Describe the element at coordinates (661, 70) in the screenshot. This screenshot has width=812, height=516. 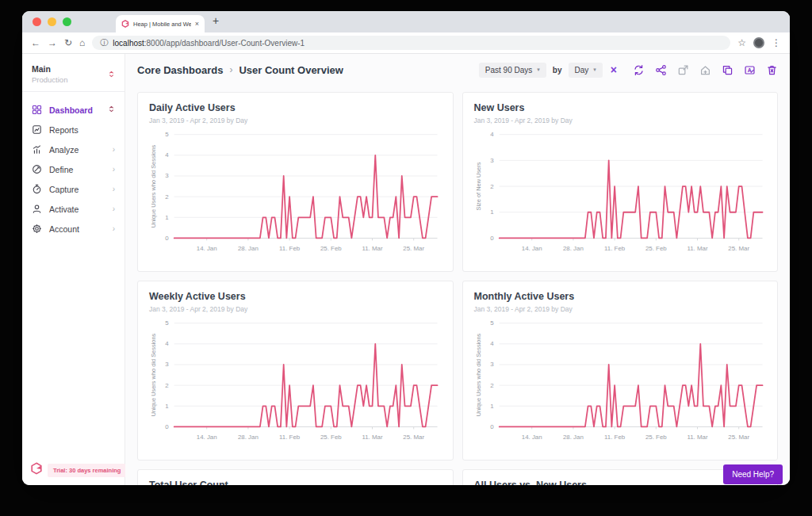
I see `share-icon` at that location.